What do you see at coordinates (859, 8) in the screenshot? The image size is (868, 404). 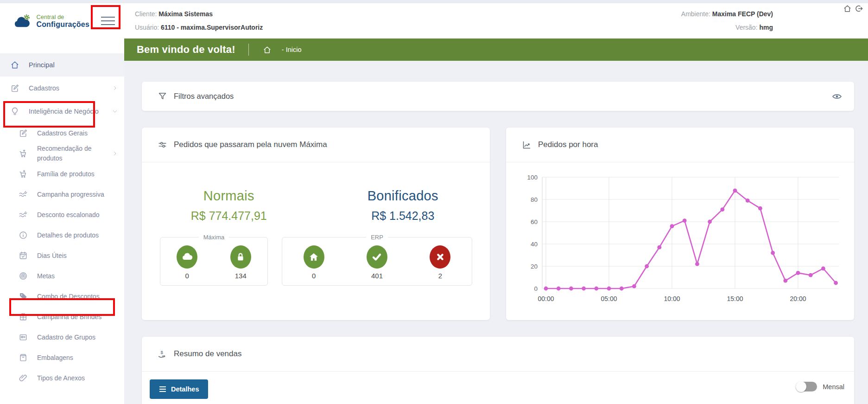 I see `logout-icon` at bounding box center [859, 8].